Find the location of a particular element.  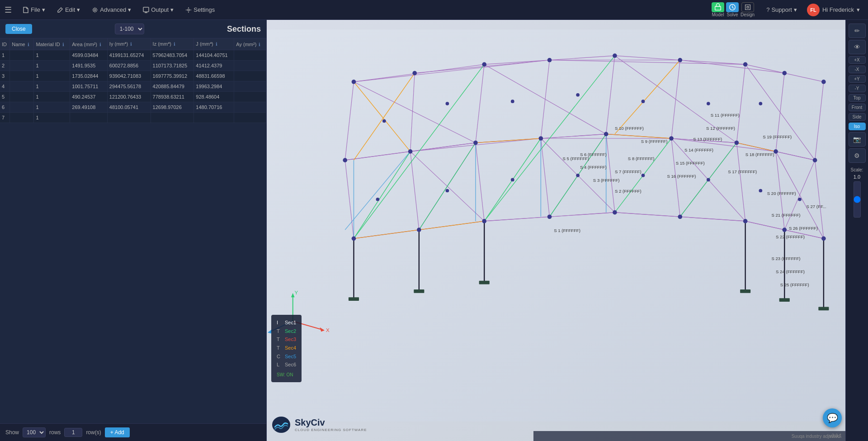

settings-tool: ⚙ is located at coordinates (857, 156).